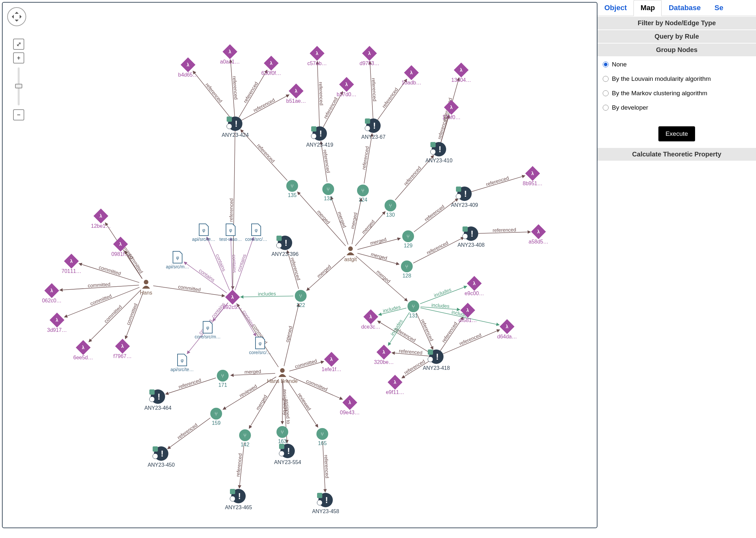 This screenshot has width=756, height=538. What do you see at coordinates (292, 189) in the screenshot?
I see `pr-node: ⑂135` at bounding box center [292, 189].